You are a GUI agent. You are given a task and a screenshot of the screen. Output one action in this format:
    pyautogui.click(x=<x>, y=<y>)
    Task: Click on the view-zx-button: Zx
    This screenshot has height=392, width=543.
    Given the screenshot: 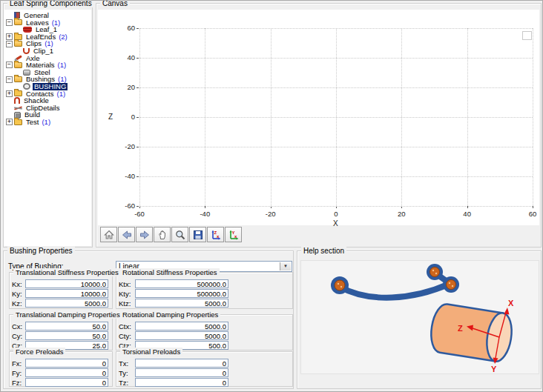 What is the action you would take?
    pyautogui.click(x=215, y=234)
    